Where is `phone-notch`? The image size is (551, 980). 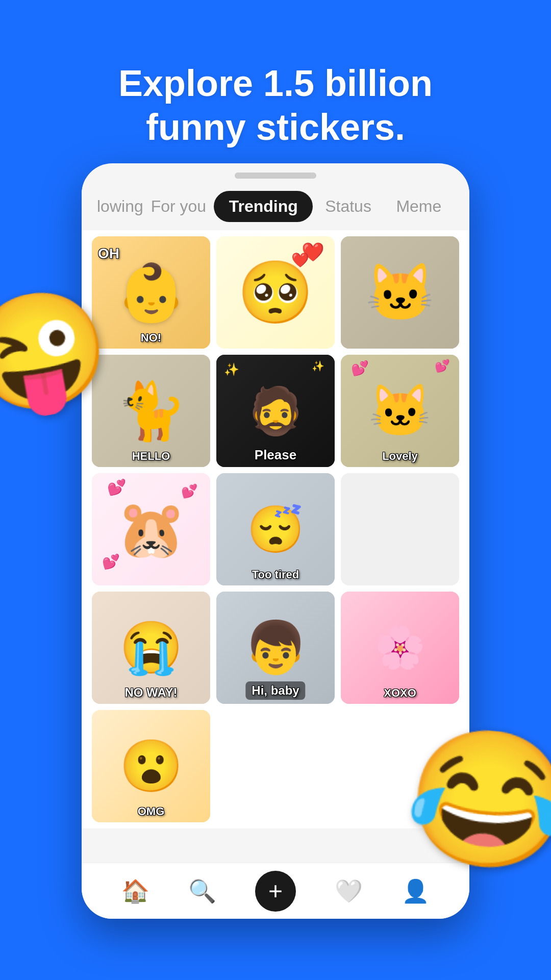 phone-notch is located at coordinates (276, 176).